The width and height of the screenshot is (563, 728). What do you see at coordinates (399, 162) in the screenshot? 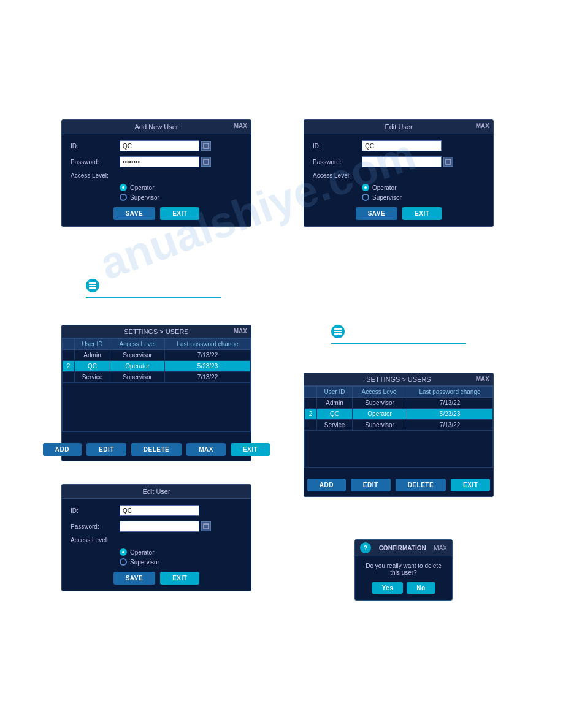
I see `edit-top-password-row: Password:` at bounding box center [399, 162].